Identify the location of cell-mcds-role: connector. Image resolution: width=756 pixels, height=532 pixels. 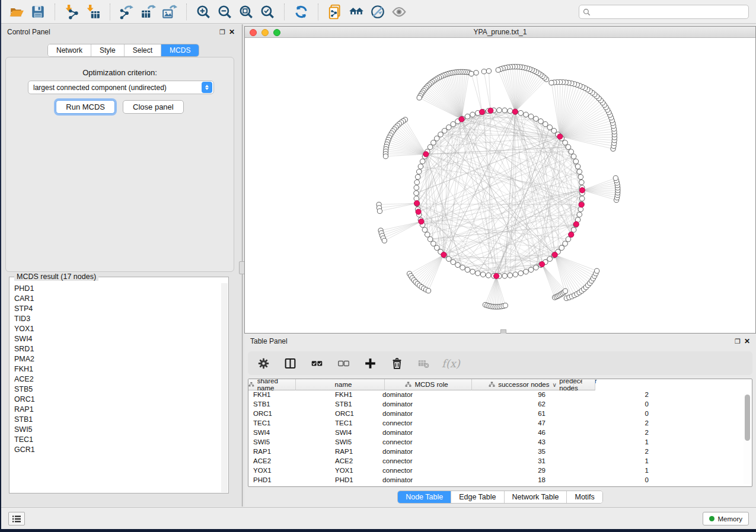
(422, 462).